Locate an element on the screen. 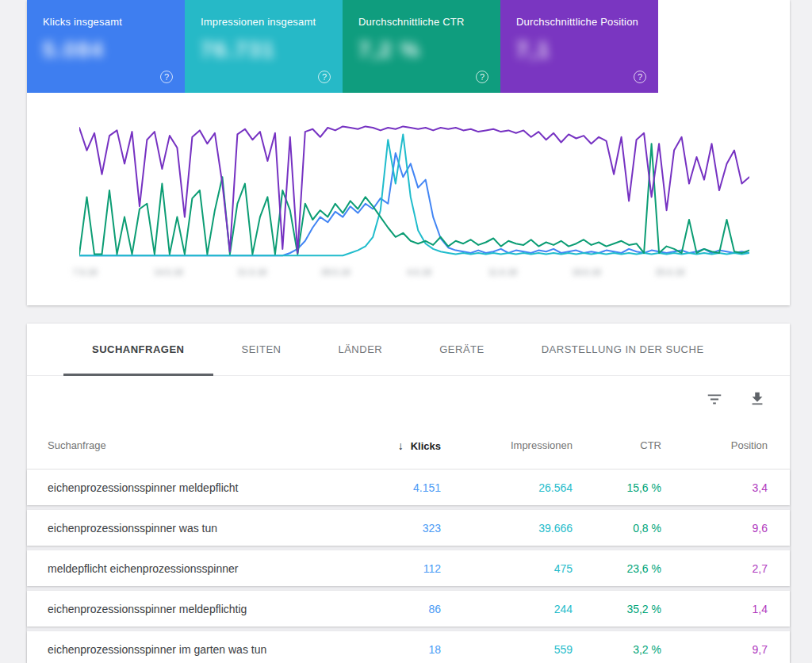 The image size is (812, 663). table-row: eichenprozessionsspinner meldepflicht 4.… is located at coordinates (408, 487).